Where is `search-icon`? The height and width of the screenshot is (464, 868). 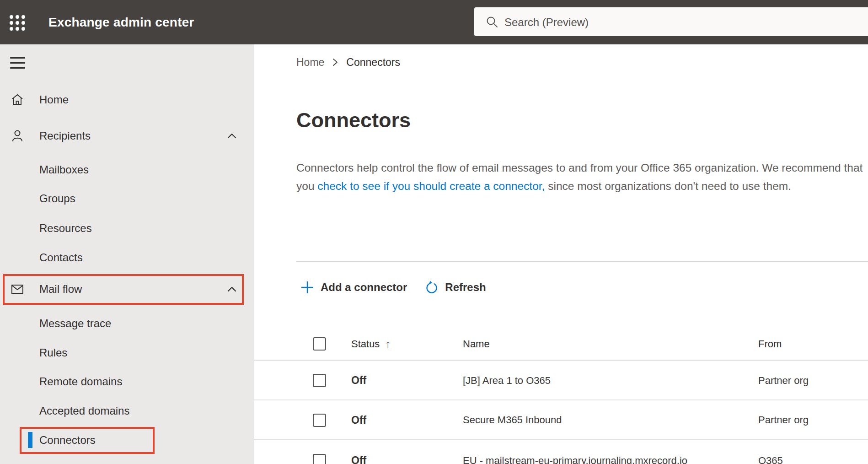 search-icon is located at coordinates (492, 22).